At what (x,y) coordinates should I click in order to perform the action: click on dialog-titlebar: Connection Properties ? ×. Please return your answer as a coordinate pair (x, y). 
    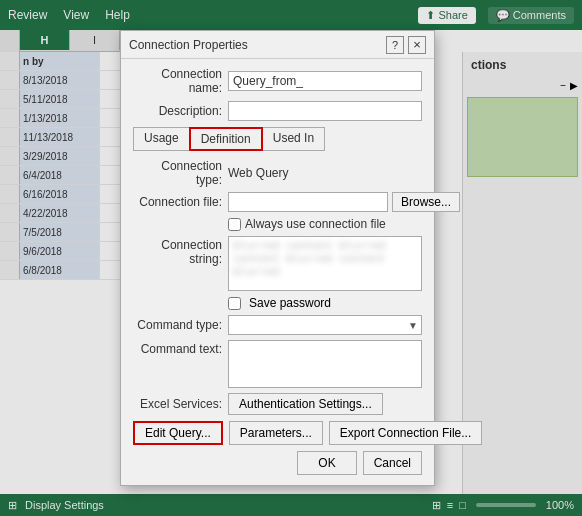
    Looking at the image, I should click on (278, 45).